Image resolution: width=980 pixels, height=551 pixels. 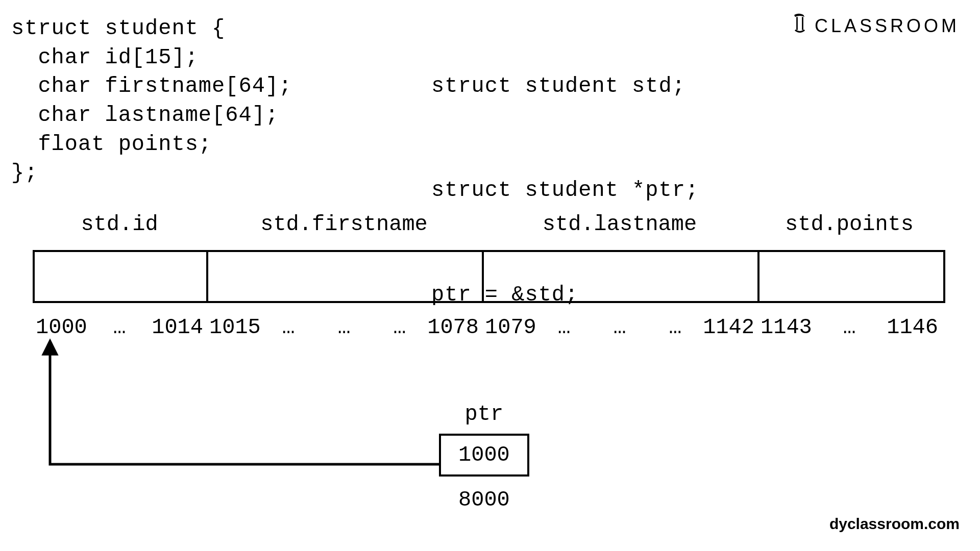 I want to click on addr-end: 1078, so click(x=453, y=328).